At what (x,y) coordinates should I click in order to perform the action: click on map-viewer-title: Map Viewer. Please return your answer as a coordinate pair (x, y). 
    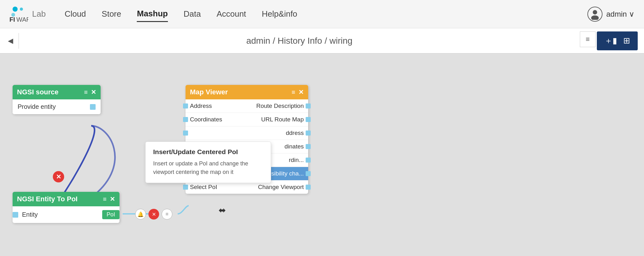
    Looking at the image, I should click on (209, 92).